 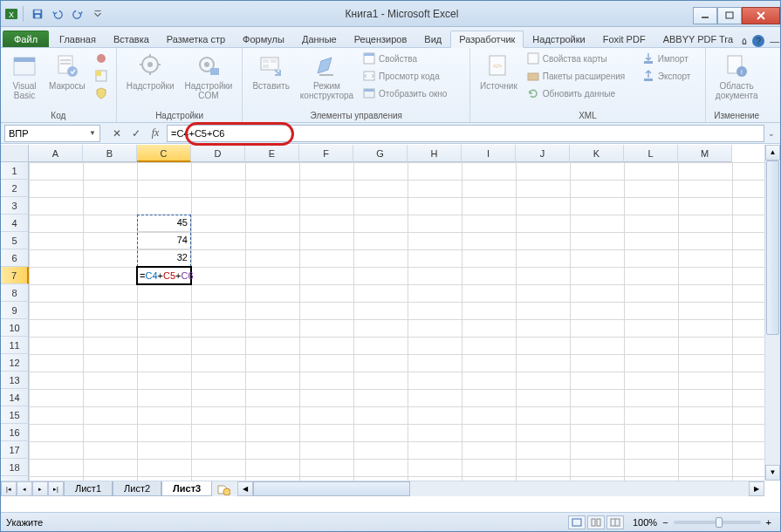 I want to click on row-header-6: 6, so click(x=15, y=258).